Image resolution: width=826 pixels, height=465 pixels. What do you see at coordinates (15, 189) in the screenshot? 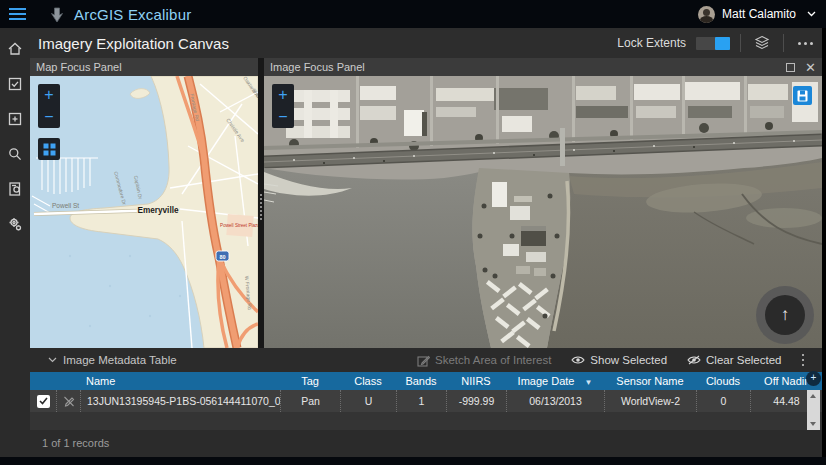
I see `report-icon` at bounding box center [15, 189].